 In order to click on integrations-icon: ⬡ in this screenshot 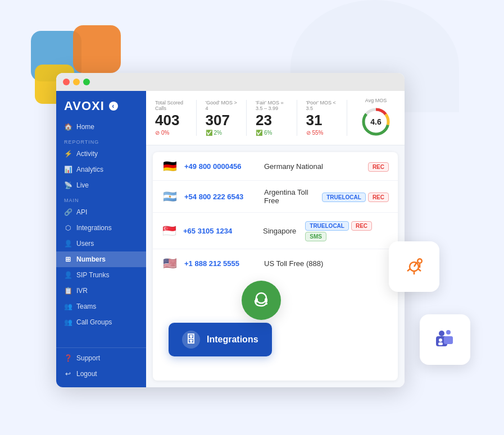, I will do `click(68, 228)`.